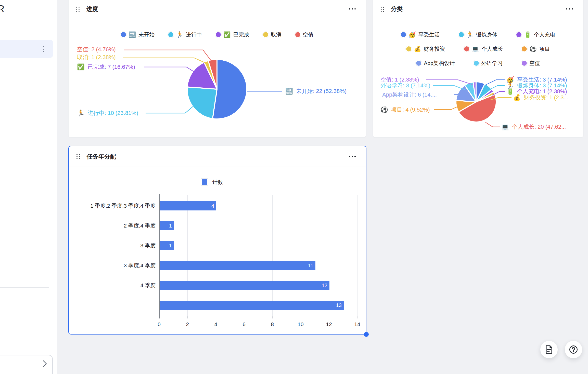  Describe the element at coordinates (188, 206) in the screenshot. I see `bar-1: 4` at that location.